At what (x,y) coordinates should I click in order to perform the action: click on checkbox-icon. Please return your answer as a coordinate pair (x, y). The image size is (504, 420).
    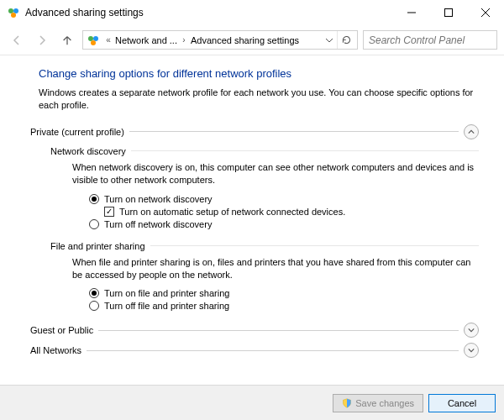
    Looking at the image, I should click on (109, 212).